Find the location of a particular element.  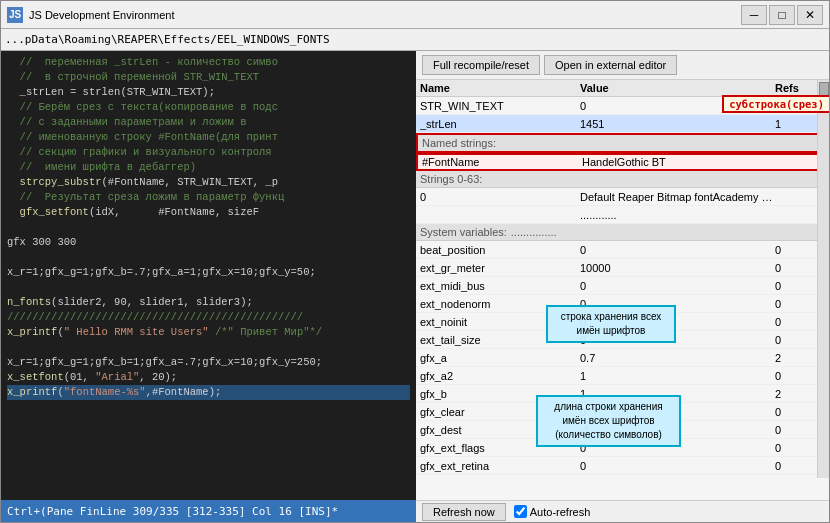

var-name: 0 is located at coordinates (500, 197).